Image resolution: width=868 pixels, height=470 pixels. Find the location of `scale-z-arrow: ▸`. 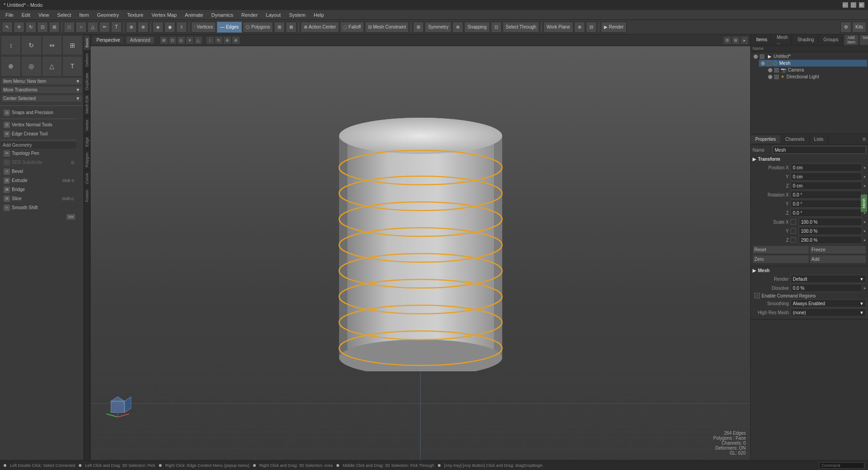

scale-z-arrow: ▸ is located at coordinates (865, 240).